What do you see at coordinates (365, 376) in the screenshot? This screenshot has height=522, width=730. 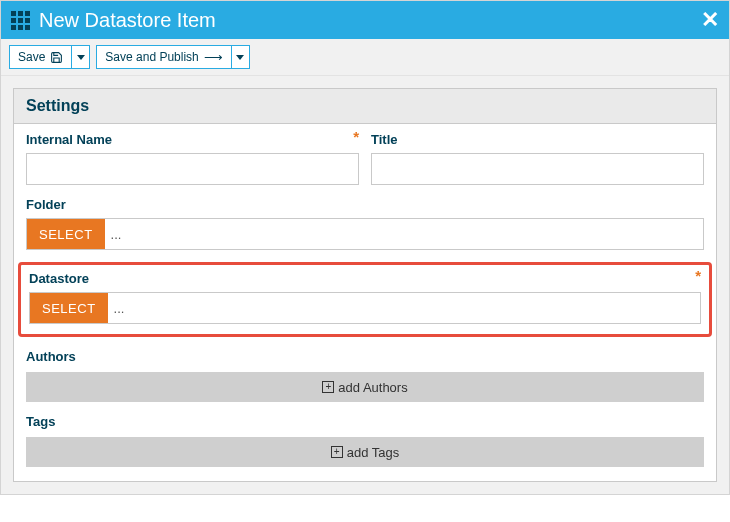 I see `field-authors: Authors + add Authors` at bounding box center [365, 376].